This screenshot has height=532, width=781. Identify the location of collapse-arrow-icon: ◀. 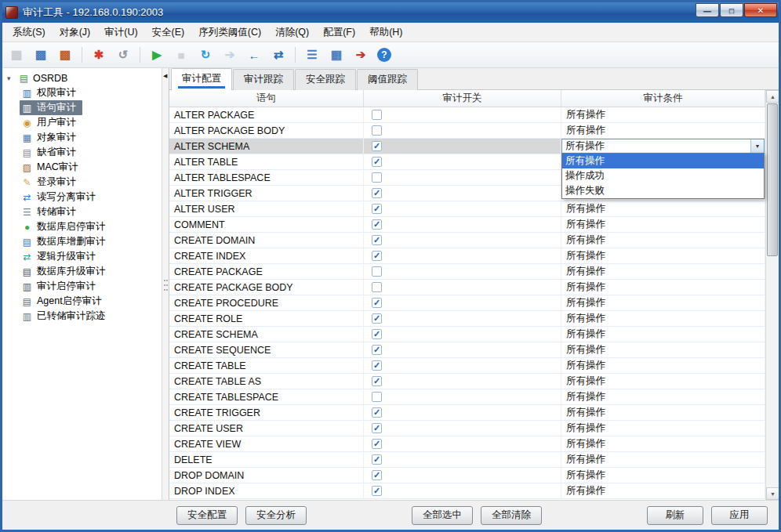
(165, 76).